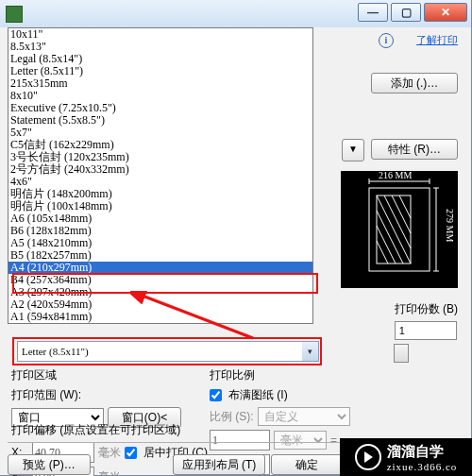 Image resolution: width=472 pixels, height=476 pixels. I want to click on apply-layout-button: 应用到布局 (T), so click(219, 465).